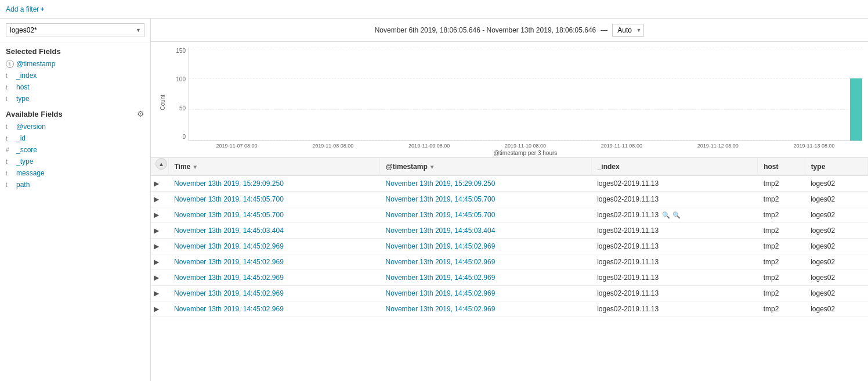 The width and height of the screenshot is (868, 381). I want to click on table-header: Time▼@timestamp▼_indexhosttype, so click(509, 167).